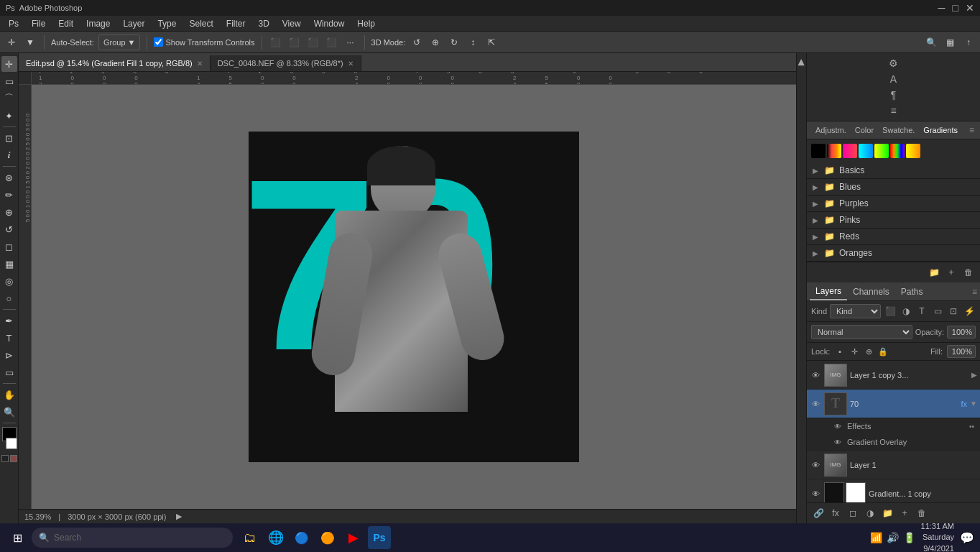 This screenshot has width=980, height=552. I want to click on library-icon: ≡, so click(894, 111).